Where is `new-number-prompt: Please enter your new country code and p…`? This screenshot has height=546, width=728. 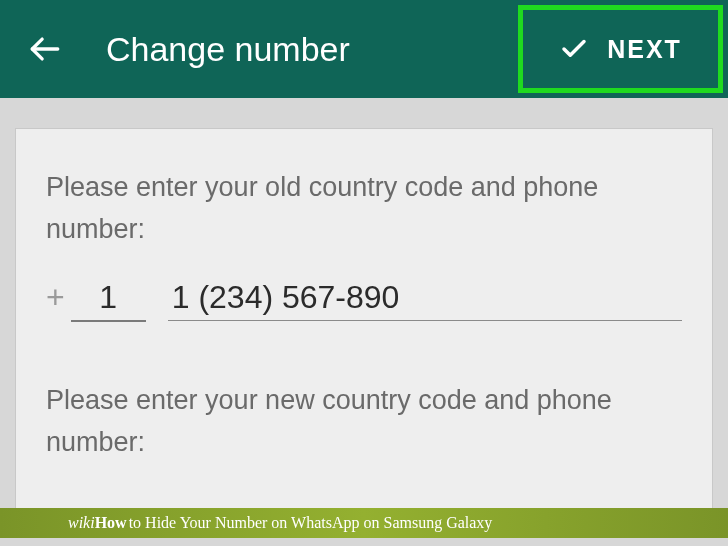
new-number-prompt: Please enter your new country code and p… is located at coordinates (364, 422).